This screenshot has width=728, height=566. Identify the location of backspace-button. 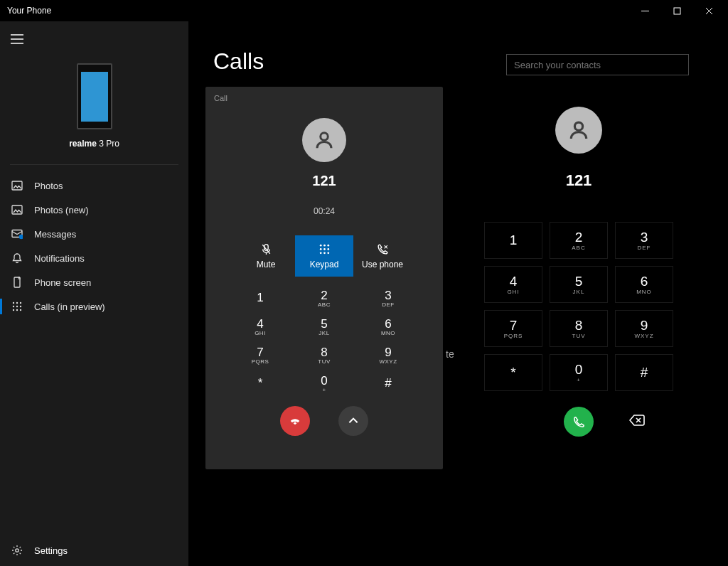
(637, 422).